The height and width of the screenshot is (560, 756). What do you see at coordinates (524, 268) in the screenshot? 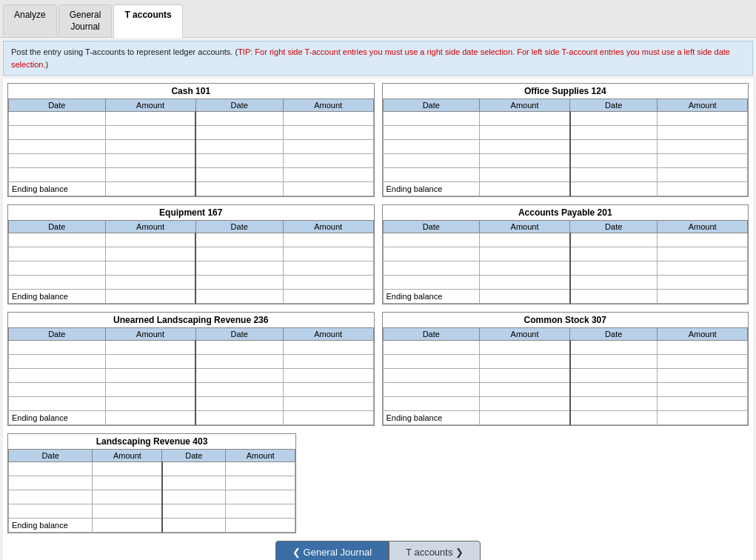
I see `ap-r3-amt1` at bounding box center [524, 268].